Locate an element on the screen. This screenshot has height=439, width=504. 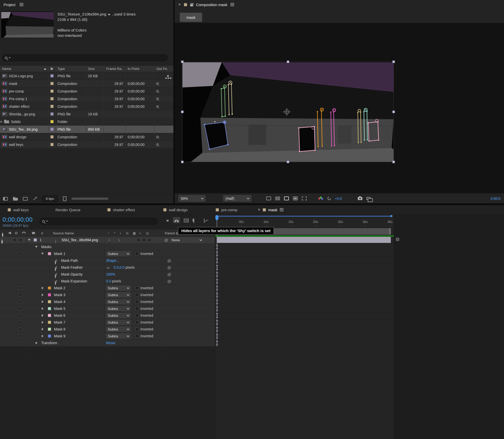
transparency-grid-icon is located at coordinates (278, 198).